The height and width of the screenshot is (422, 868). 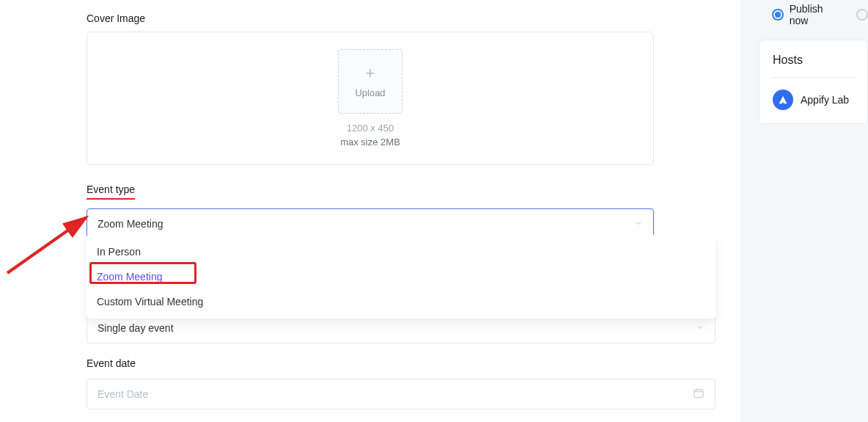 I want to click on upload-label: Upload, so click(x=369, y=92).